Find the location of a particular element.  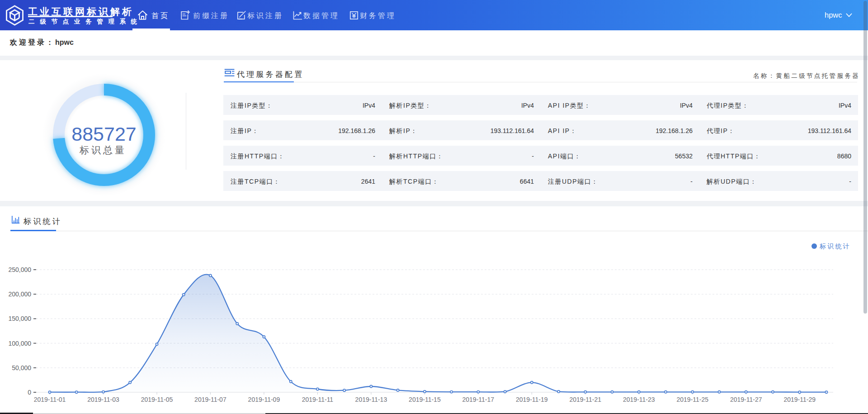

svg-text: 2019-11-01 is located at coordinates (50, 400).